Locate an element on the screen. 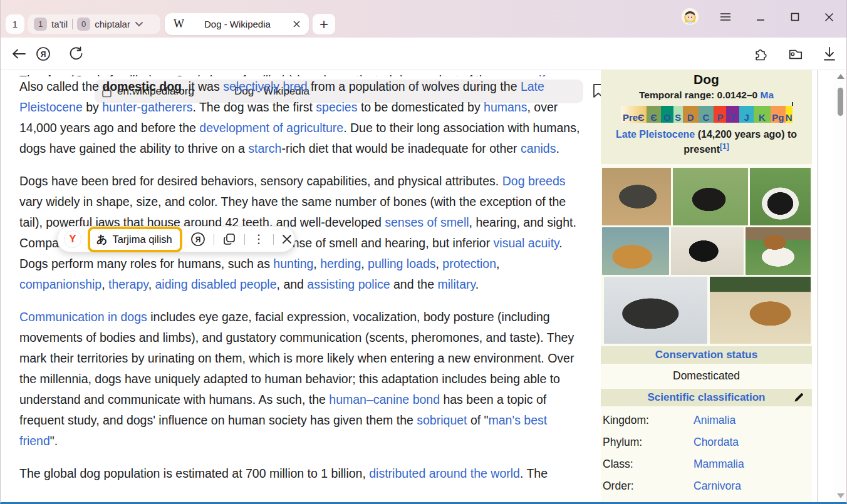 The width and height of the screenshot is (847, 504). scroll-up-arrow is located at coordinates (841, 76).